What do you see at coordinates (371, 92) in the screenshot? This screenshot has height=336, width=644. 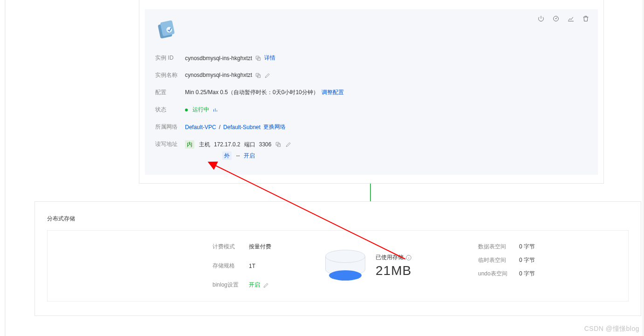 I see `instance-config-row: 配置 Min 0.25/Max 0.5（自动暂停时长：0天0小时10分钟） 调整…` at bounding box center [371, 92].